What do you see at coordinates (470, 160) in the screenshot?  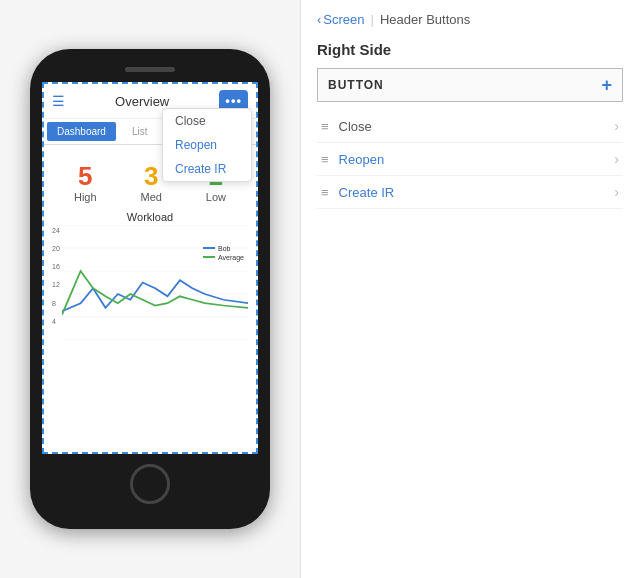 I see `button-list: ≡ Close › ≡ Reopen › ≡ Create IR ›` at bounding box center [470, 160].